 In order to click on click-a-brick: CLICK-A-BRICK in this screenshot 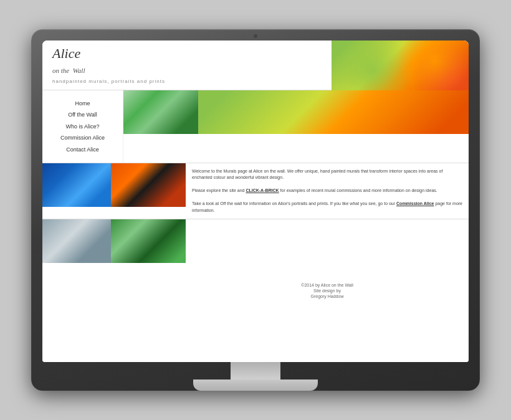, I will do `click(262, 191)`.